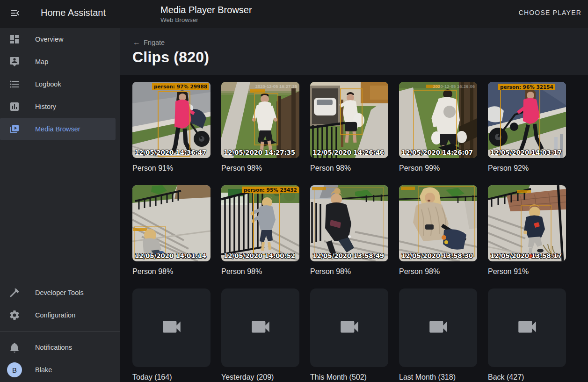 Image resolution: width=588 pixels, height=382 pixels. I want to click on folder-label: Yesterday (209), so click(260, 377).